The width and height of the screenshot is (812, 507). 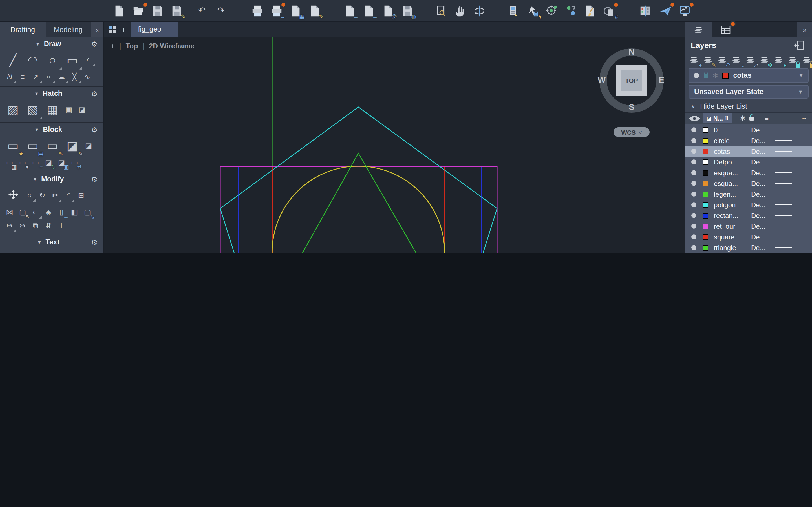 What do you see at coordinates (699, 30) in the screenshot?
I see `panel-tab-layers` at bounding box center [699, 30].